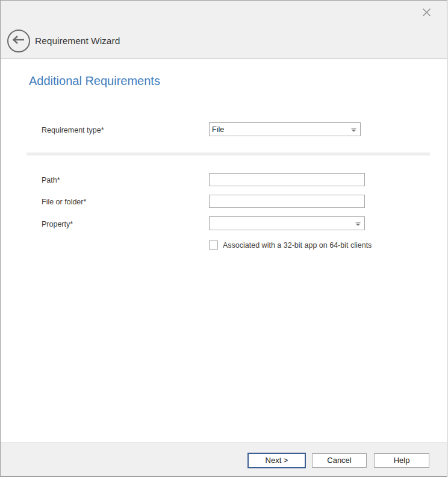 This screenshot has width=448, height=481. Describe the element at coordinates (51, 180) in the screenshot. I see `path-label: Path*` at that location.